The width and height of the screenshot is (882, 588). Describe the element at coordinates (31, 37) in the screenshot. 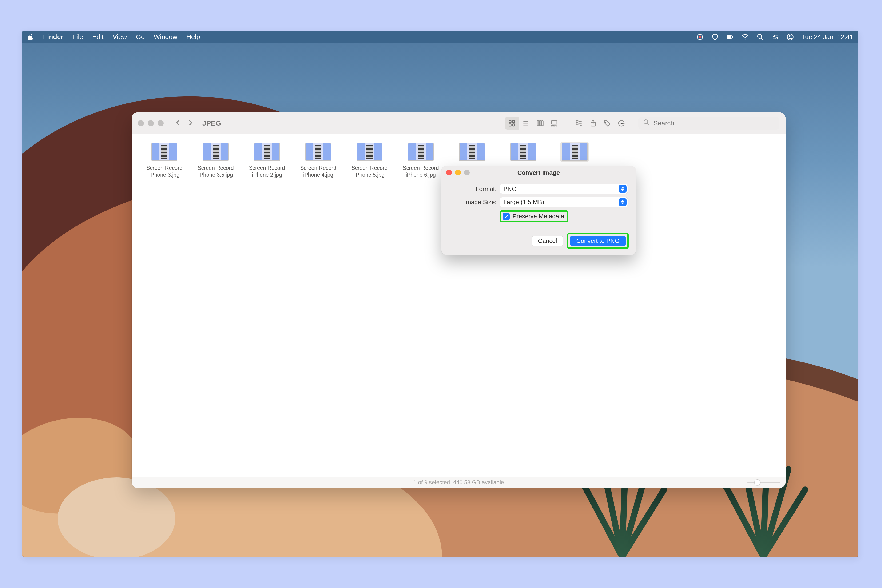

I see `apple-menu-icon` at that location.